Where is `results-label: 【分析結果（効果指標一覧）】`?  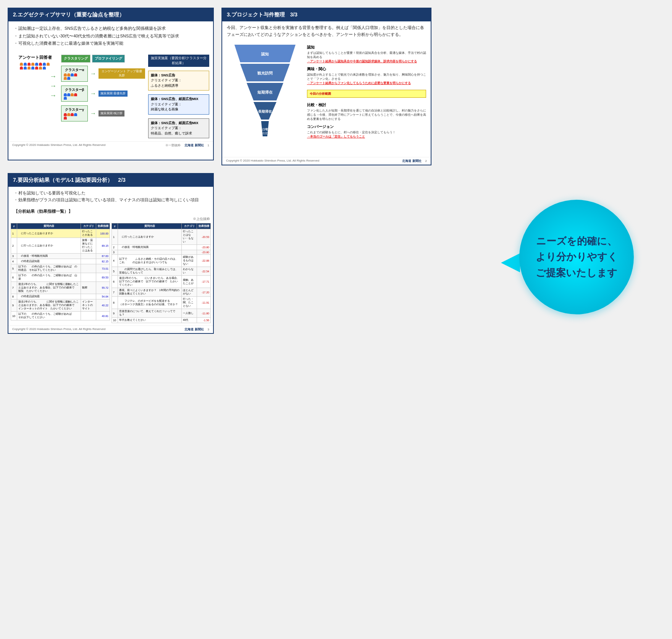 results-label: 【分析結果（効果指標一覧）】 is located at coordinates (111, 212).